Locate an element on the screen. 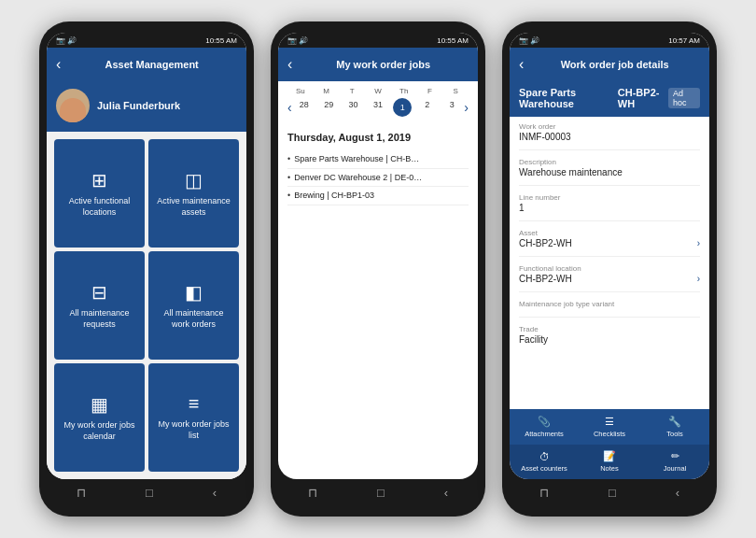  field-functional-location: Functional location CH-BP2-WH › is located at coordinates (609, 275).